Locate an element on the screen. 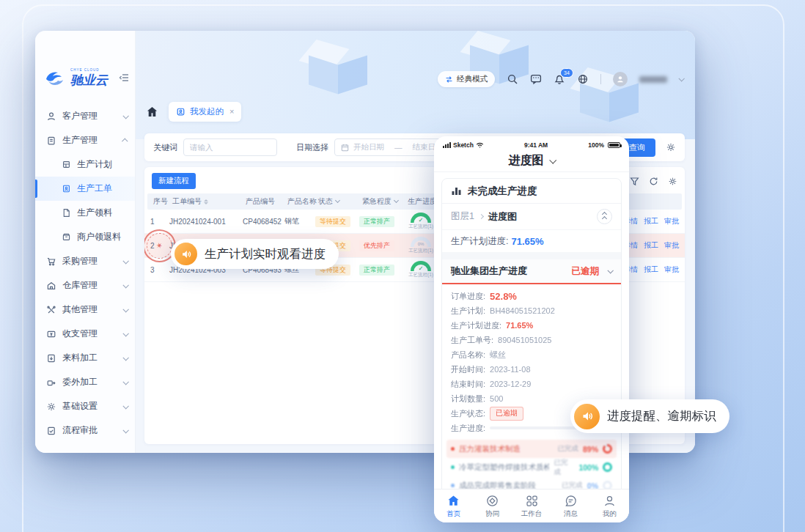 The height and width of the screenshot is (532, 805). header-priority: 紧急程度 is located at coordinates (385, 202).